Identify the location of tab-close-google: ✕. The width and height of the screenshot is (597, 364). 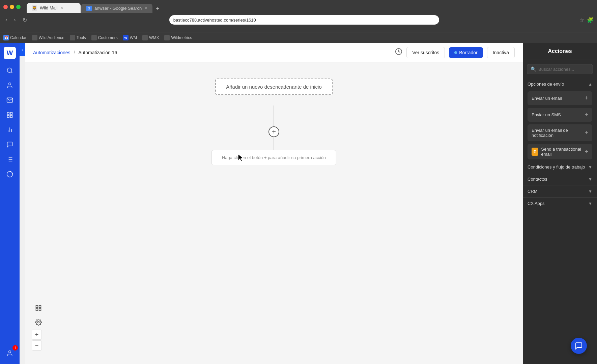
(146, 8).